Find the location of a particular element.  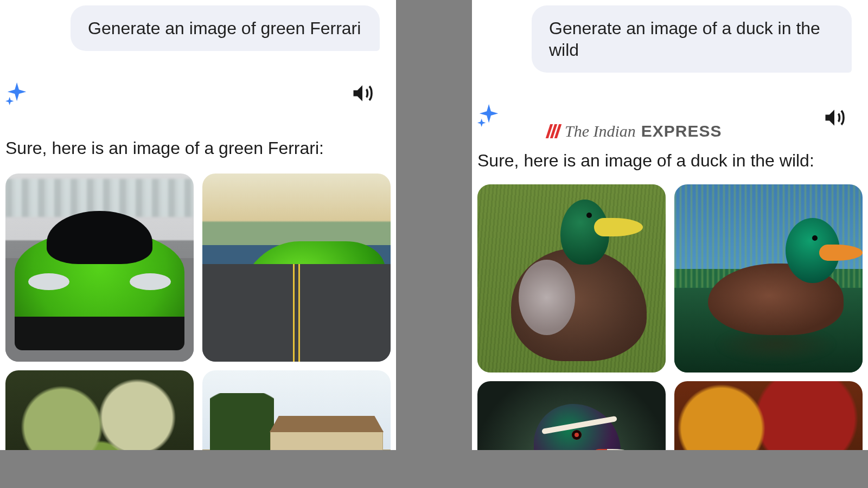

user-prompt-text: Generate an image of a duck in the wild is located at coordinates (685, 39).